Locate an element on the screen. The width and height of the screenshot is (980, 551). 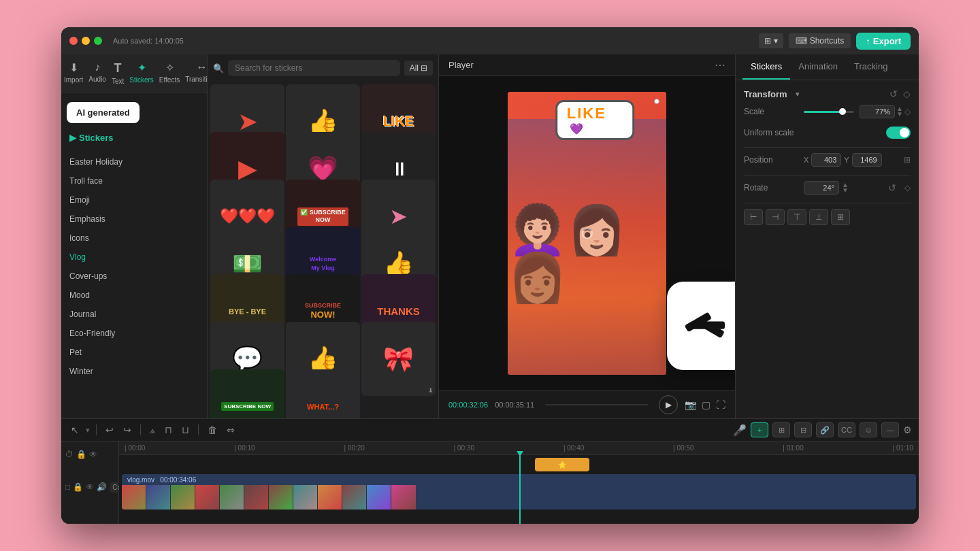
auto-saved-label: Auto saved: 14:00:05 is located at coordinates (148, 41).